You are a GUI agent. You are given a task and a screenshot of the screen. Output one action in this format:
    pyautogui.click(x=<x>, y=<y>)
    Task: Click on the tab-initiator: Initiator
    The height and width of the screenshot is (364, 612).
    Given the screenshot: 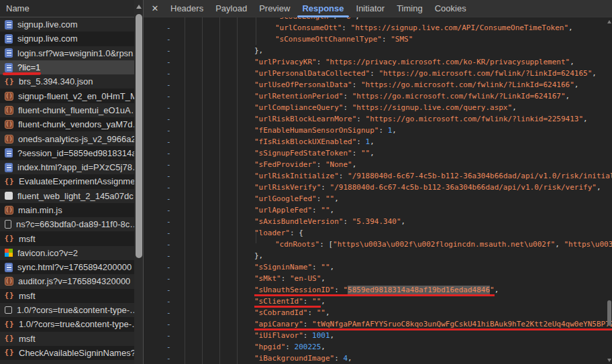 What is the action you would take?
    pyautogui.click(x=370, y=9)
    